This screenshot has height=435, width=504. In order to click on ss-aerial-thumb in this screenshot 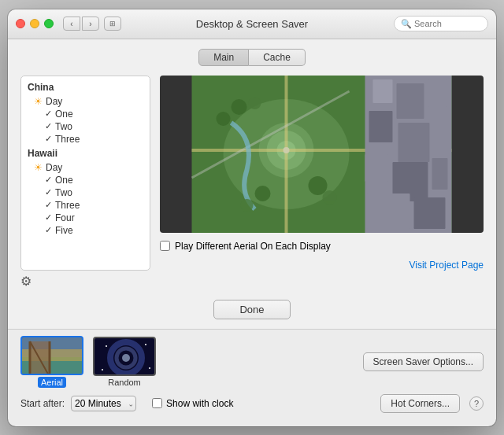, I will do `click(52, 356)`.